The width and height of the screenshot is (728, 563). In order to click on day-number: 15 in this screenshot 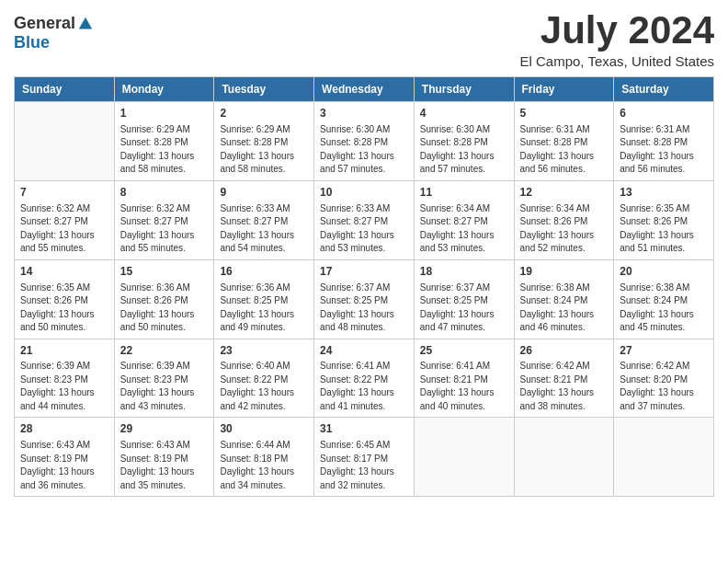, I will do `click(165, 272)`.